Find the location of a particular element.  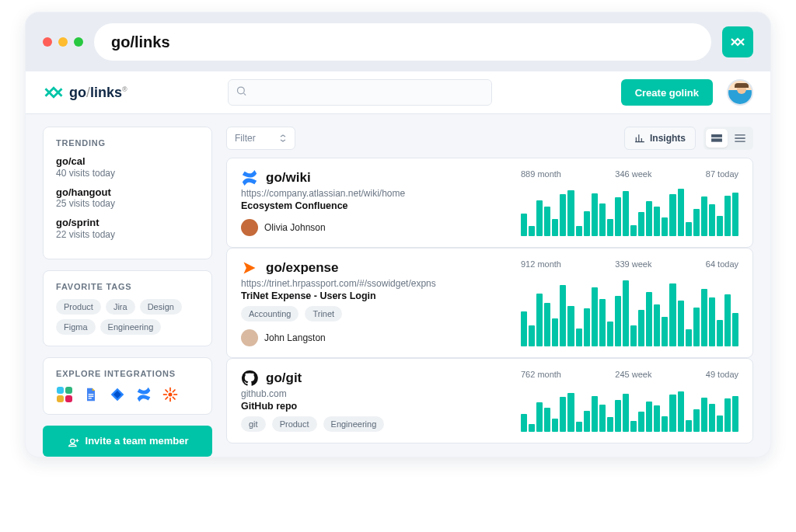

invite-button-label: Invite a team member is located at coordinates (137, 441).